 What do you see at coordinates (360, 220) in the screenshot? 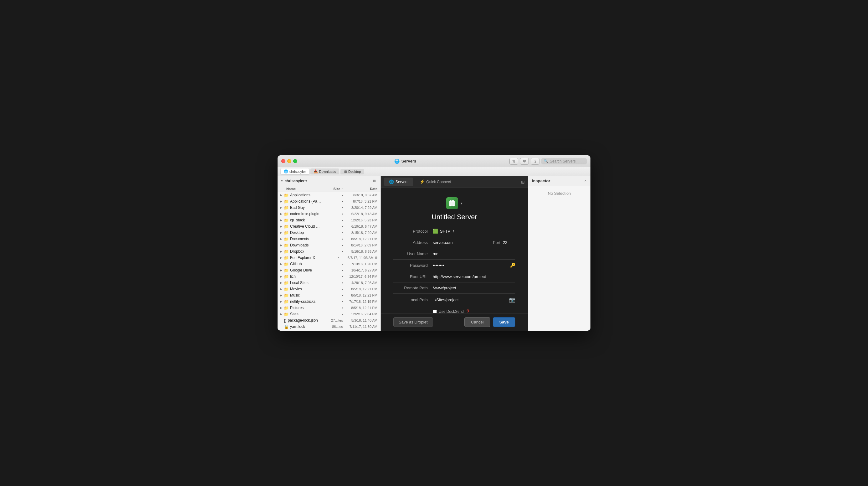
I see `file-date: 12/2/16, 5:23 PM` at bounding box center [360, 220].